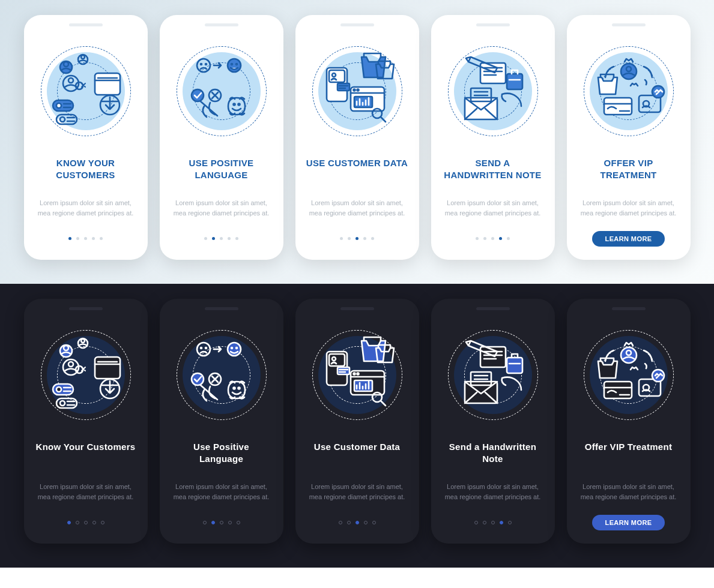 The width and height of the screenshot is (714, 588). Describe the element at coordinates (222, 421) in the screenshot. I see `onboarding-screen-2: Use Positive Language Lorem ipsum dolor …` at that location.